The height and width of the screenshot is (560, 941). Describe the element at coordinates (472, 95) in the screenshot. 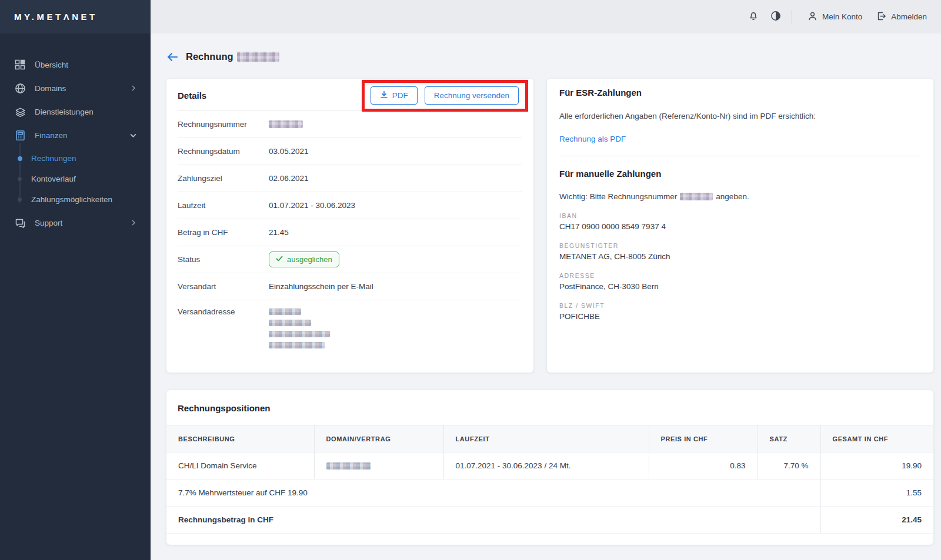

I see `rechnung-versenden-button: Rechnung versenden` at that location.